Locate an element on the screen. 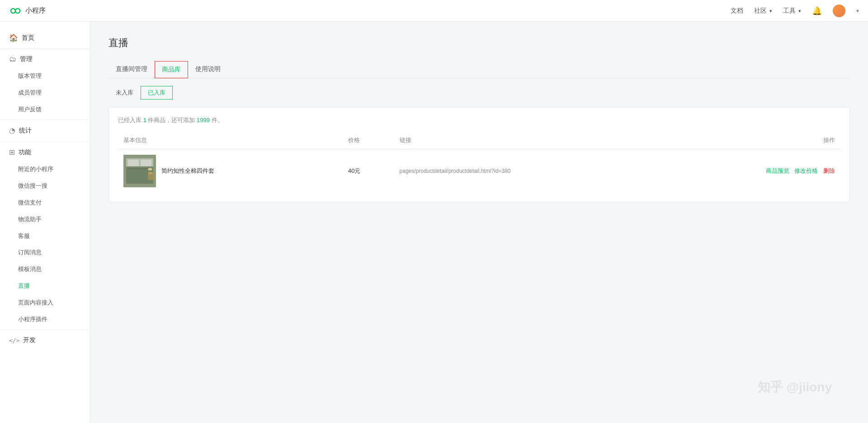  sidebar-item-members: 成员管理 is located at coordinates (45, 93).